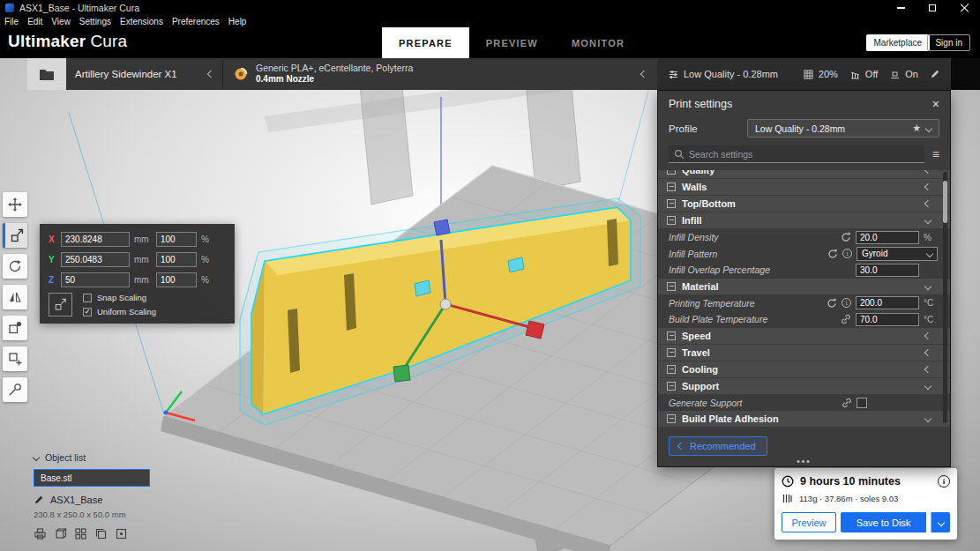 Image resolution: width=980 pixels, height=551 pixels. What do you see at coordinates (804, 157) in the screenshot?
I see `search-row: ≡` at bounding box center [804, 157].